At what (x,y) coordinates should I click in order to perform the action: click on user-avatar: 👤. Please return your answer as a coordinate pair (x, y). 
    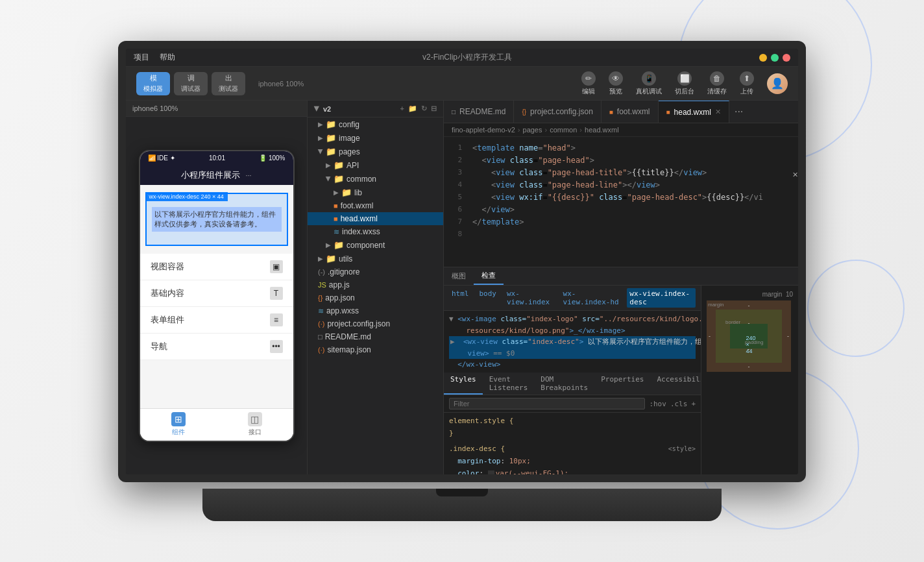
    Looking at the image, I should click on (777, 84).